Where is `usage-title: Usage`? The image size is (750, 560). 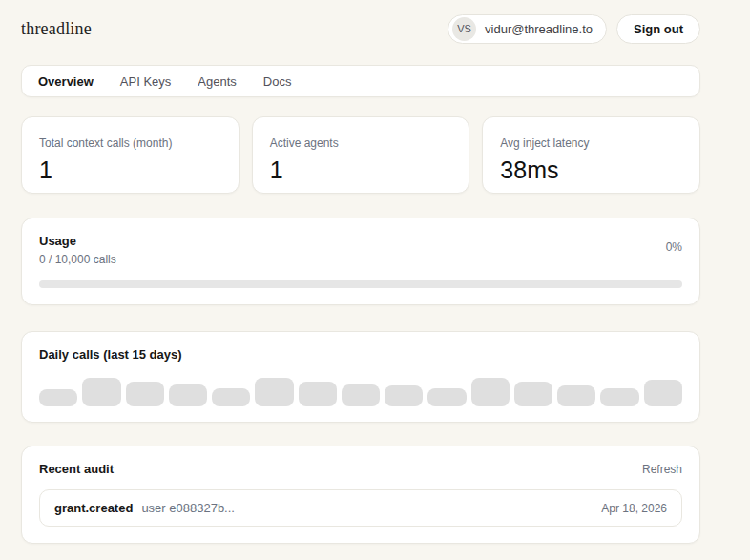
usage-title: Usage is located at coordinates (78, 240).